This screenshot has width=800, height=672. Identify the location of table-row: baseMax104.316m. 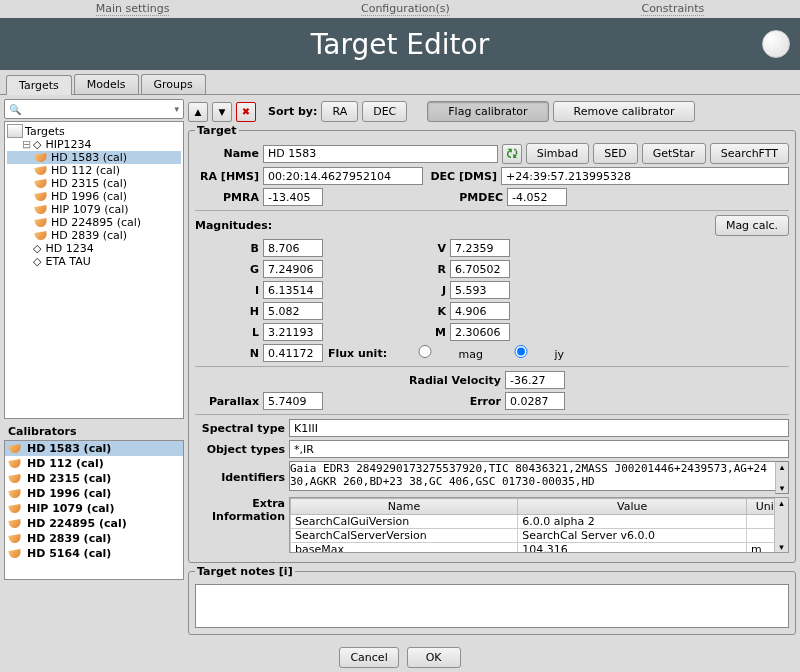
(540, 548).